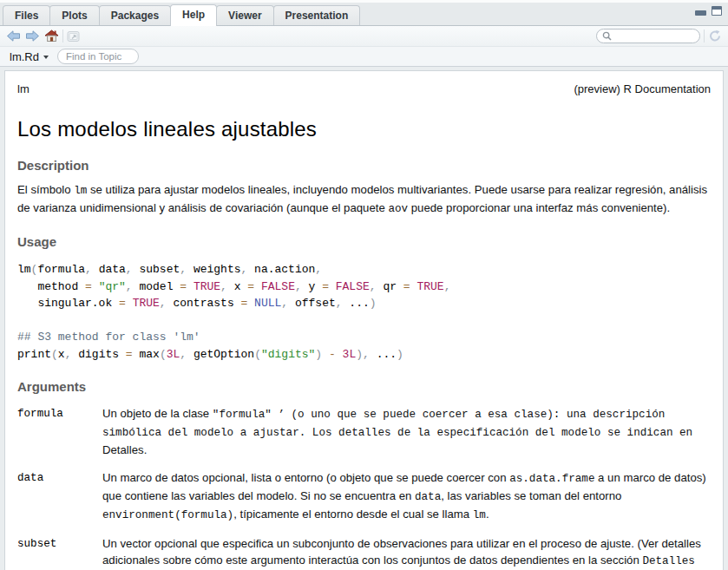 The height and width of the screenshot is (570, 728). What do you see at coordinates (74, 36) in the screenshot?
I see `show-in-new-window-icon` at bounding box center [74, 36].